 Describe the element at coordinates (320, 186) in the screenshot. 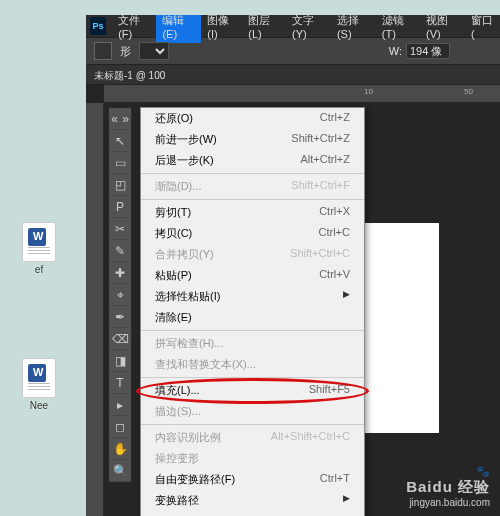

I see `menu-item-shortcut: Shift+Ctrl+F` at that location.